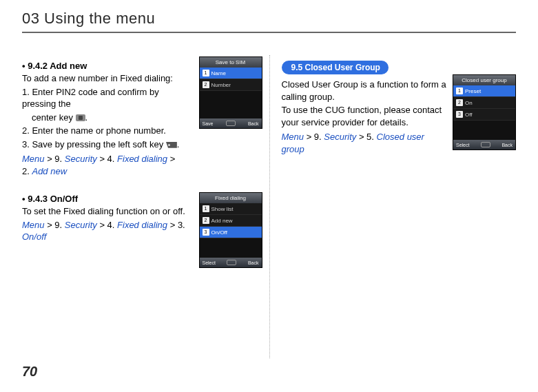  Describe the element at coordinates (484, 112) in the screenshot. I see `phone-screenshot-cug: Closed user group 1 Preset 2 On 3 Off Se…` at that location.